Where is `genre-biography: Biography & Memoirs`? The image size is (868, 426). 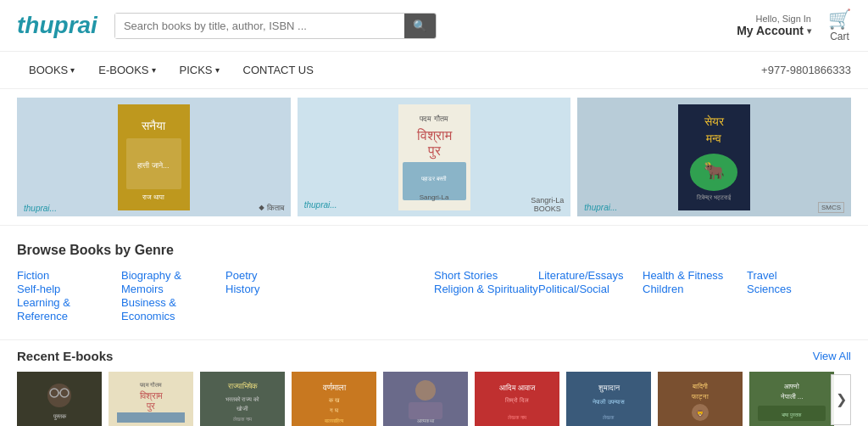 genre-biography: Biography & Memoirs is located at coordinates (151, 282).